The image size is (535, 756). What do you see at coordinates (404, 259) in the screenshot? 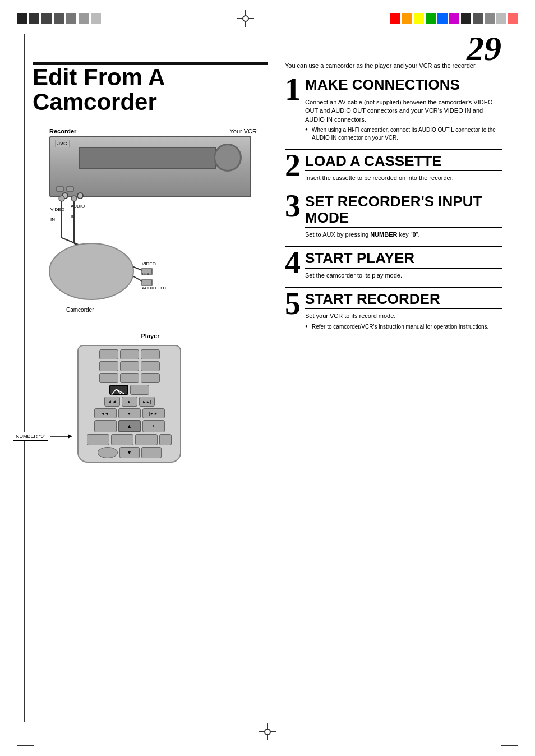
I see `step-4-title: START PLAYER` at bounding box center [404, 259].